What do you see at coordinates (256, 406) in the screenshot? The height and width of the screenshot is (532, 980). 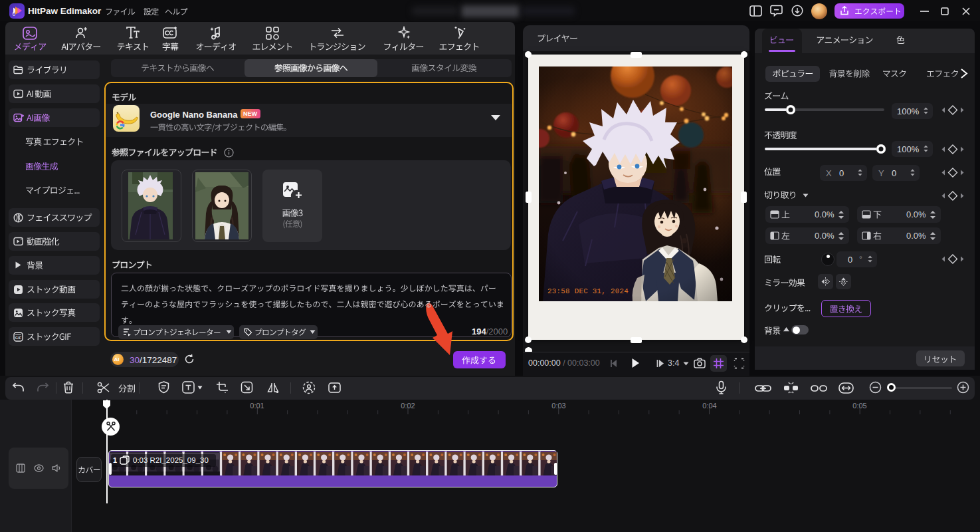 I see `svg-text: 0:01` at bounding box center [256, 406].